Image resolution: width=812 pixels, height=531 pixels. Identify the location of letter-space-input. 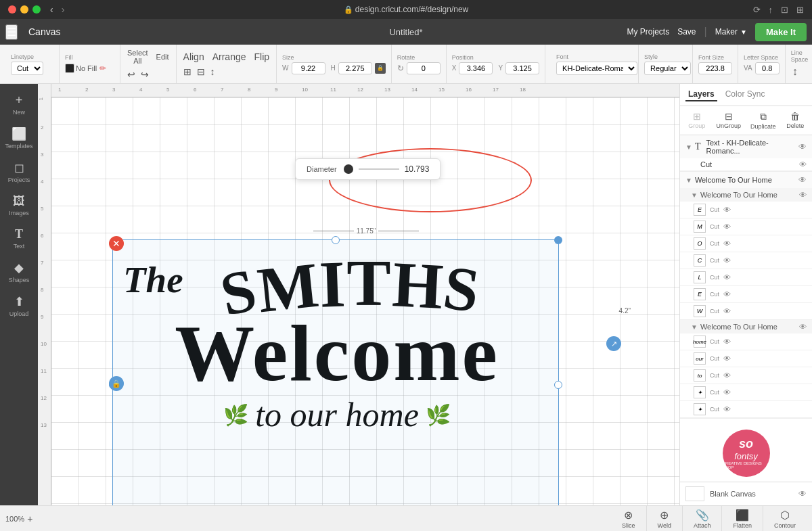
(767, 68).